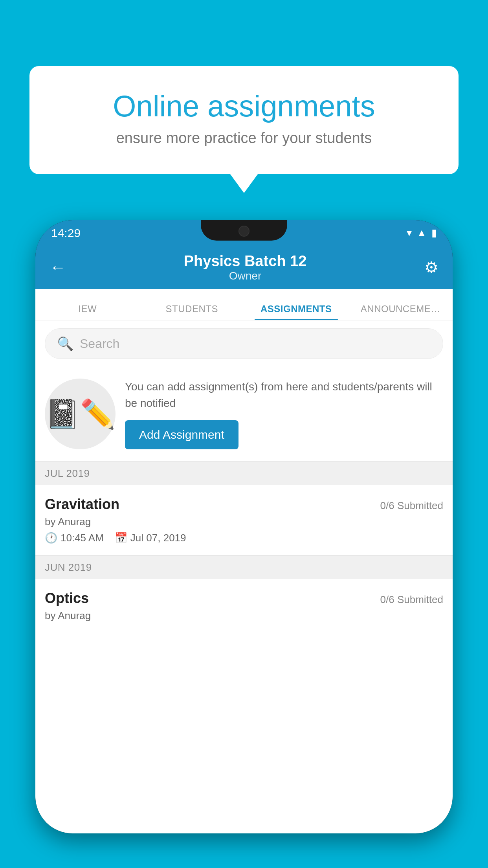 Image resolution: width=488 pixels, height=868 pixels. What do you see at coordinates (80, 414) in the screenshot?
I see `notebook-icon: 📓✏️` at bounding box center [80, 414].